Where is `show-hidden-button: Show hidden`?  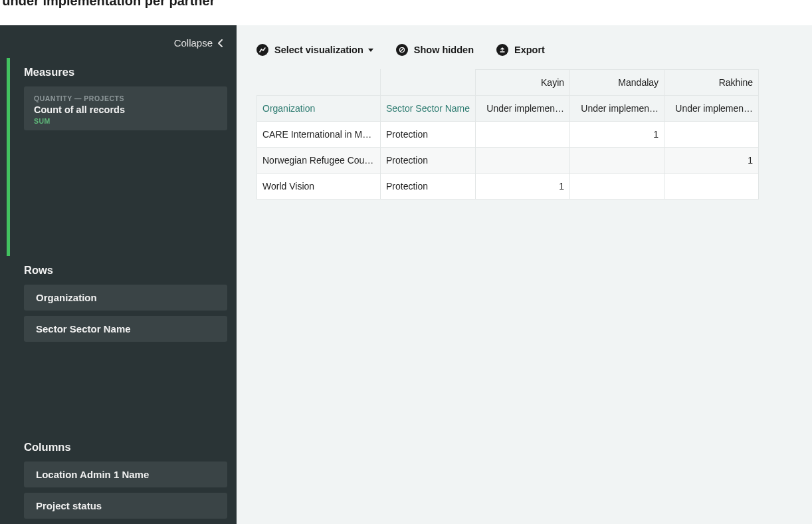 show-hidden-button: Show hidden is located at coordinates (435, 50).